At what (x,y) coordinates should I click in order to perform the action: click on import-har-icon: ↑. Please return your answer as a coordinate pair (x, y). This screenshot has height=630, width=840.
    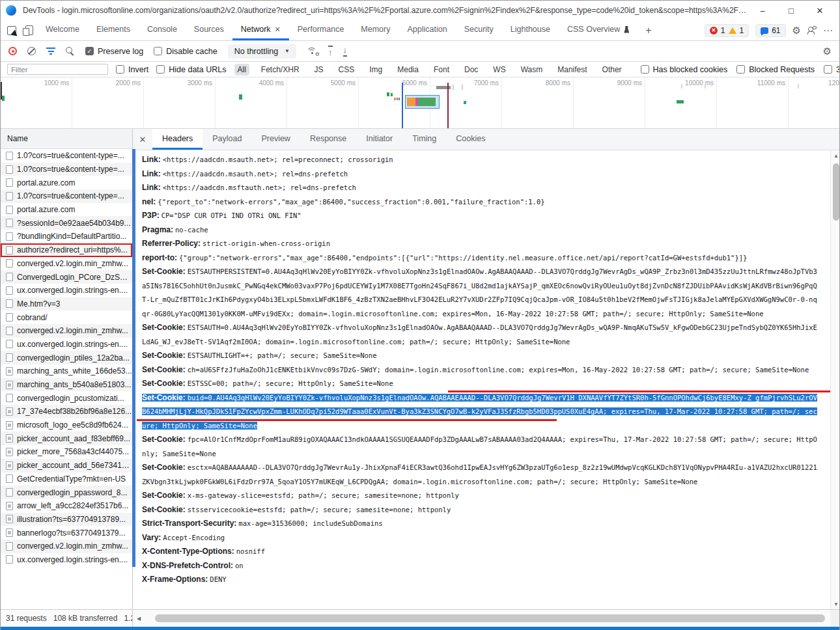
    Looking at the image, I should click on (331, 51).